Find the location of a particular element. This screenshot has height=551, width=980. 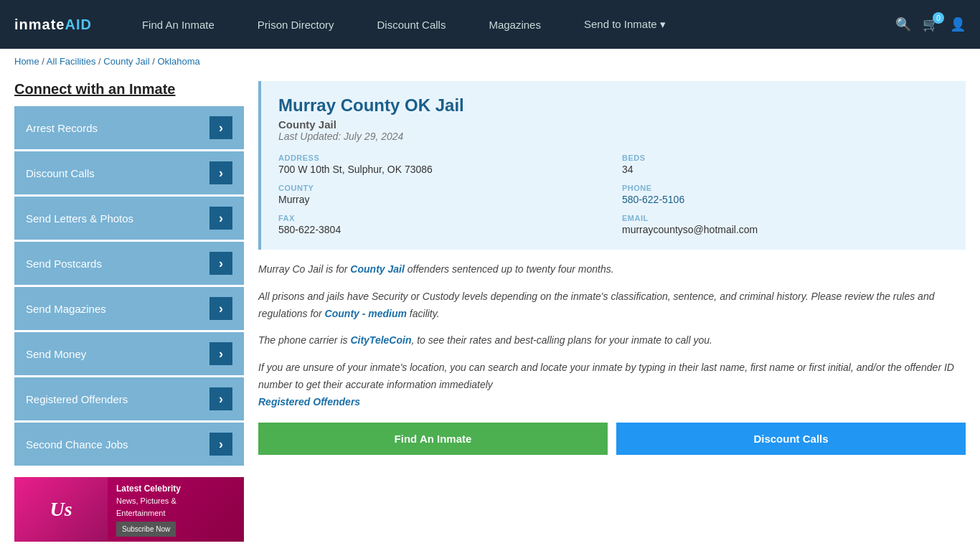

facility-name: Murray County OK Jail is located at coordinates (613, 105).